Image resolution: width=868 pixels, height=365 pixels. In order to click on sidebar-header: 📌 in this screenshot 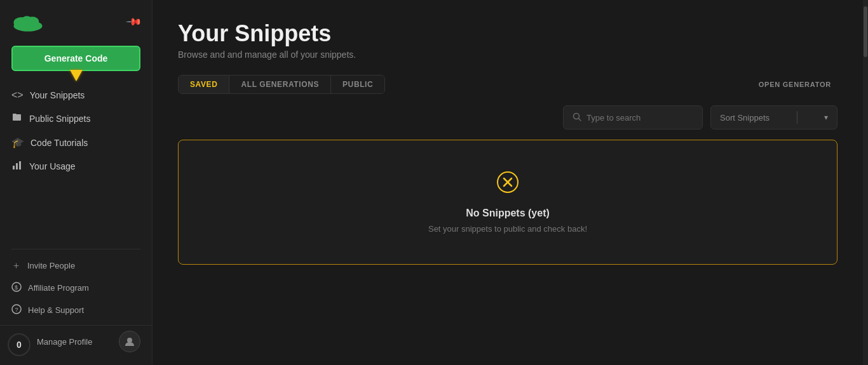, I will do `click(76, 20)`.